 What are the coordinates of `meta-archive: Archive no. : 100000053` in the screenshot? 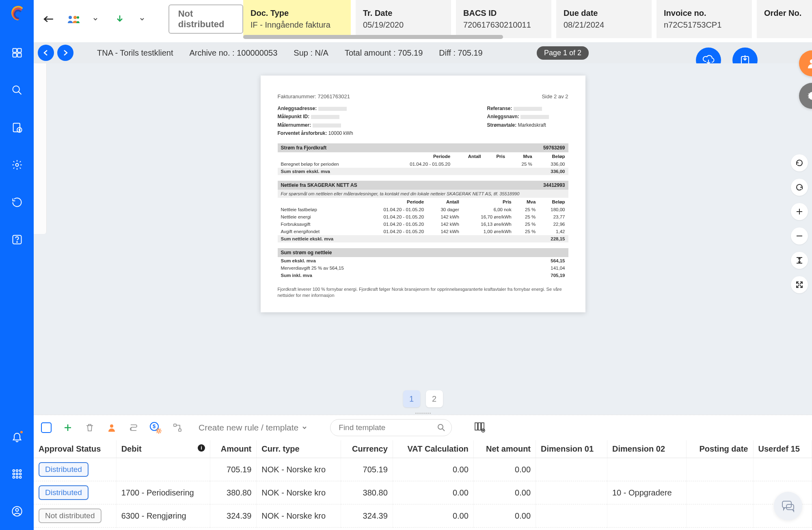 It's located at (233, 53).